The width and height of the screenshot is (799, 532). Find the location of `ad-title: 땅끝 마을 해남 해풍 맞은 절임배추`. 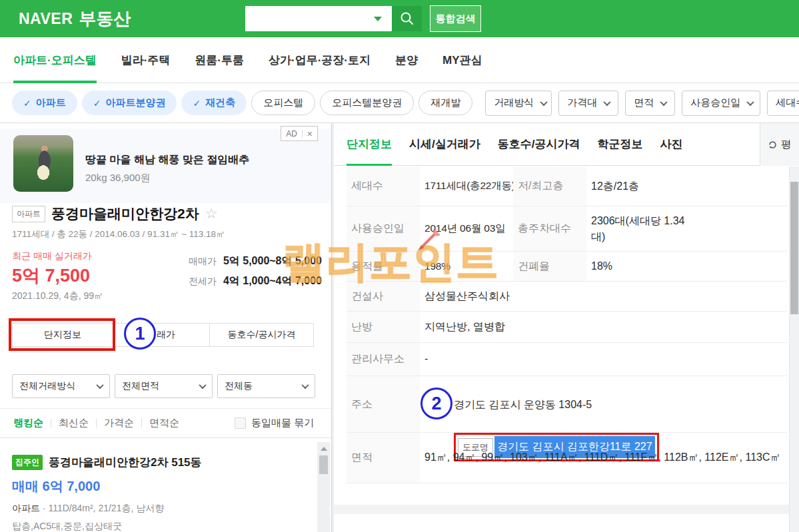

ad-title: 땅끝 마을 해남 해풍 맞은 절임배추 is located at coordinates (167, 160).